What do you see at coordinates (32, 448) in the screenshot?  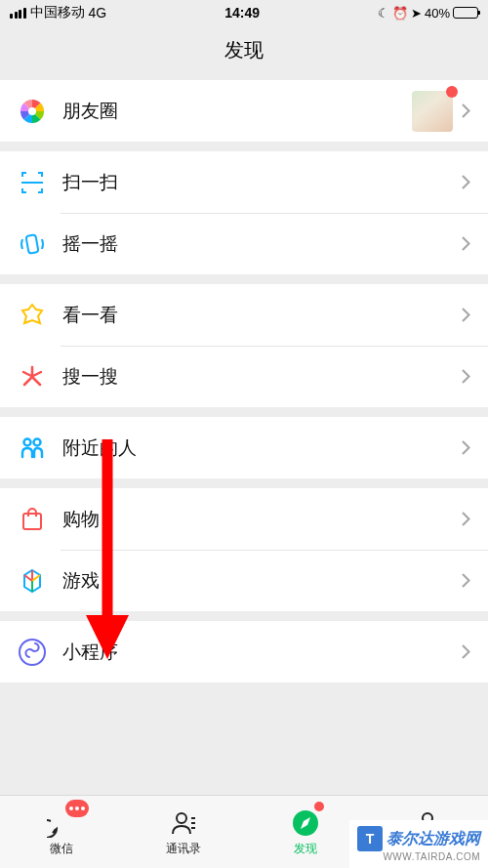 I see `nearby-icon` at bounding box center [32, 448].